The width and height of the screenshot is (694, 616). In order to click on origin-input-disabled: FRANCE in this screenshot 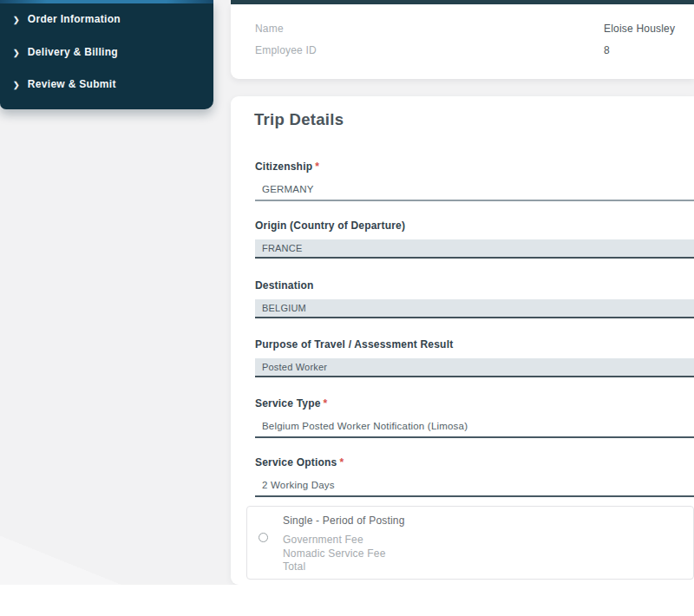, I will do `click(475, 249)`.